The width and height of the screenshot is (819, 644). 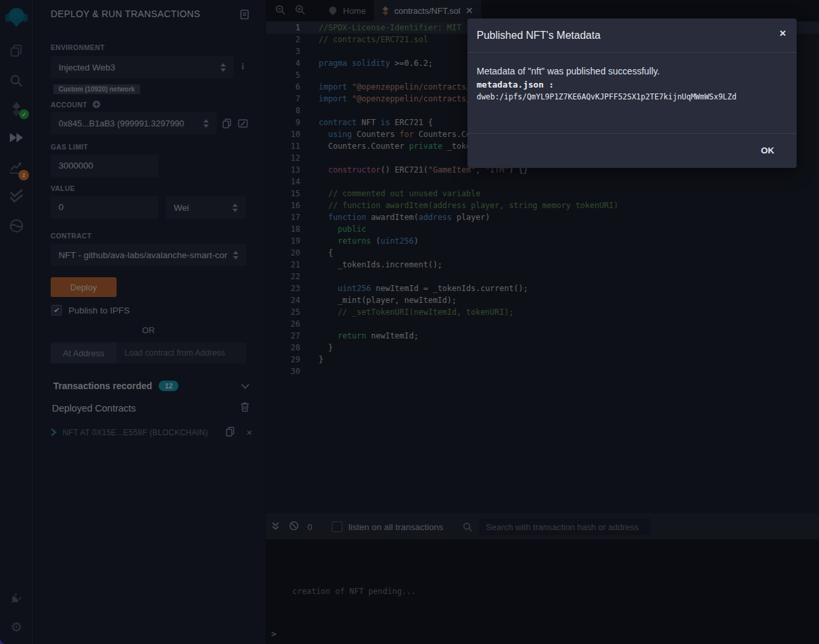 What do you see at coordinates (539, 36) in the screenshot?
I see `modal-title: Published NFT's Metadata` at bounding box center [539, 36].